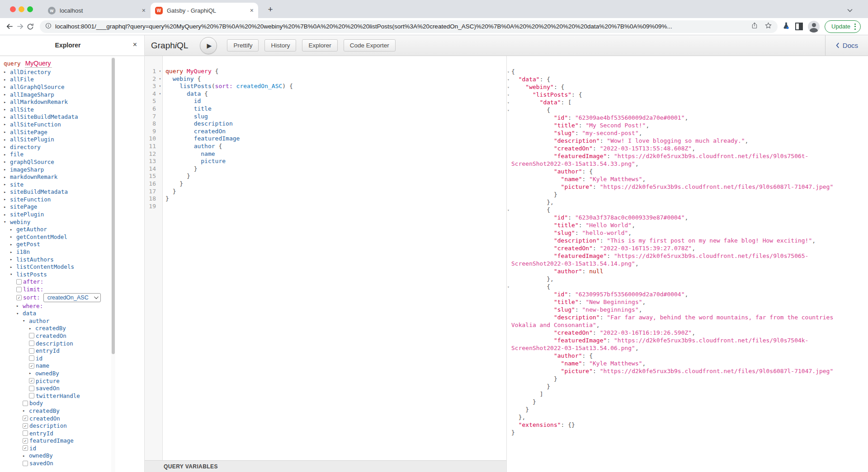 This screenshot has width=868, height=472. Describe the element at coordinates (74, 64) in the screenshot. I see `query-name-row: query MyQuery` at that location.